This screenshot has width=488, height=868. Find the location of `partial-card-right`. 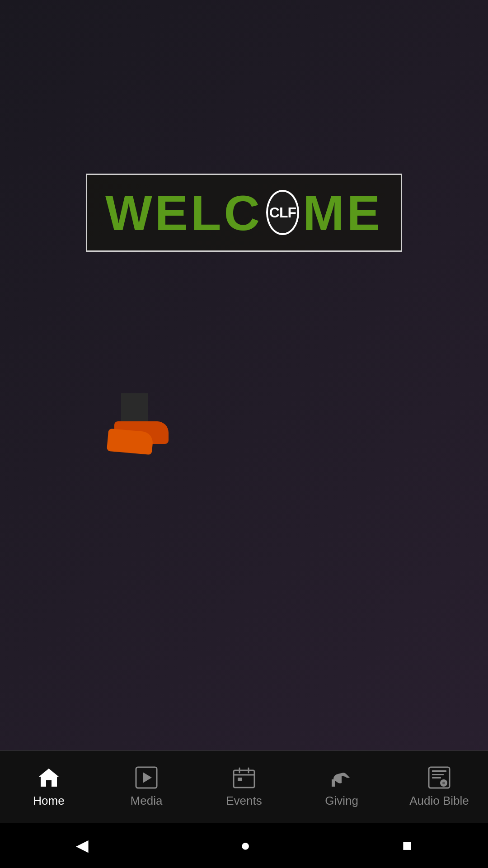

partial-card-right is located at coordinates (362, 609).